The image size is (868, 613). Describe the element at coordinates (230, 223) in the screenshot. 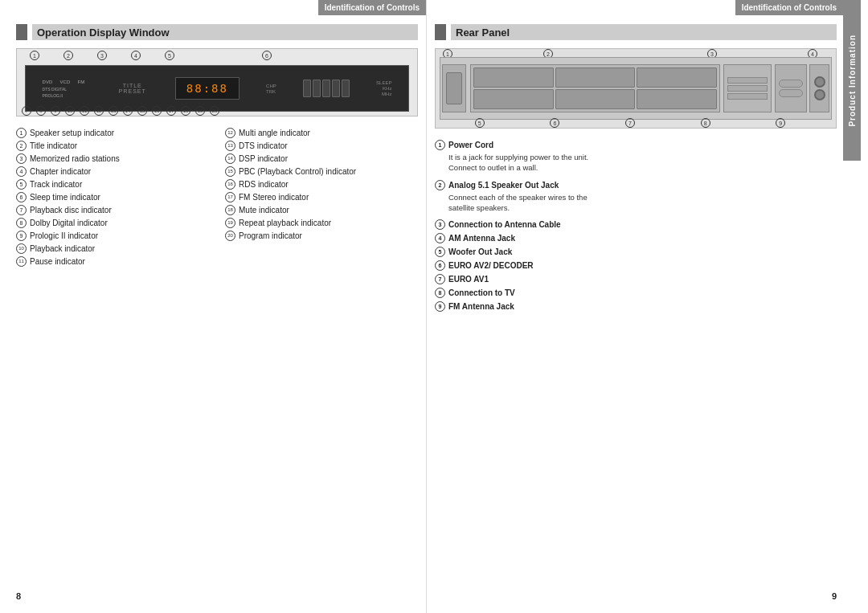

I see `num-circle-19: 19` at that location.